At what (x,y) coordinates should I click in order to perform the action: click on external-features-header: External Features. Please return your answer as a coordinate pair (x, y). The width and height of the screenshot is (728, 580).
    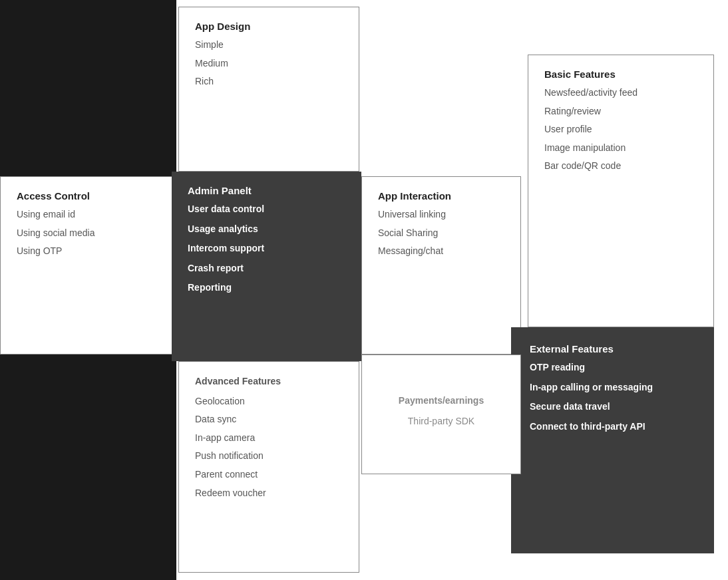
    Looking at the image, I should click on (612, 349).